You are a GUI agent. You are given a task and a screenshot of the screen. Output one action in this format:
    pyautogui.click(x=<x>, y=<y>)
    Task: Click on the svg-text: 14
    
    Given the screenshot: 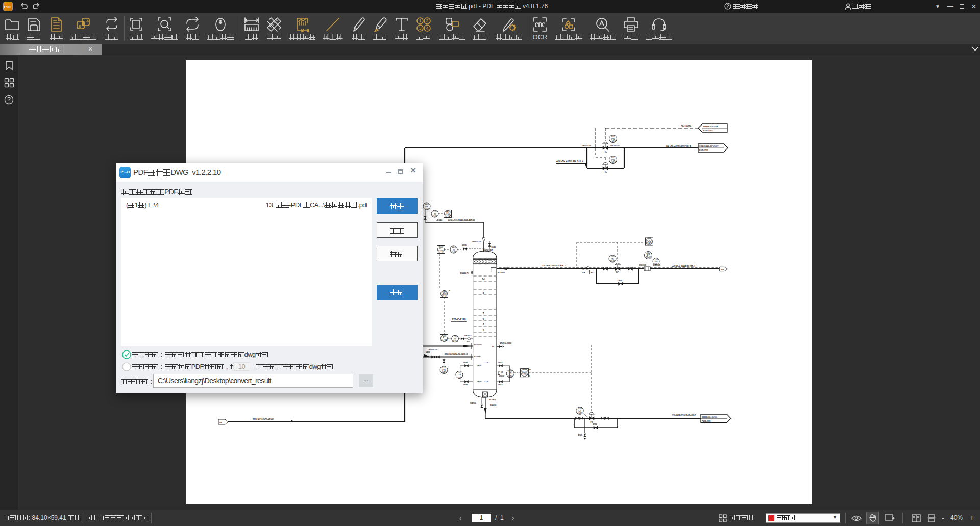 What is the action you would take?
    pyautogui.click(x=483, y=280)
    